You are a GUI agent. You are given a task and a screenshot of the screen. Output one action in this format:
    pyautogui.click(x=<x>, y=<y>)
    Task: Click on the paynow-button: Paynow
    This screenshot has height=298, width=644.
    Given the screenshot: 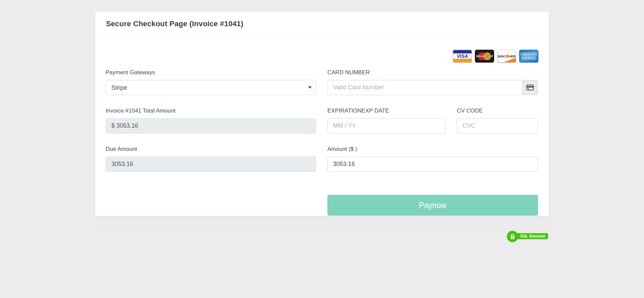 What is the action you would take?
    pyautogui.click(x=433, y=205)
    